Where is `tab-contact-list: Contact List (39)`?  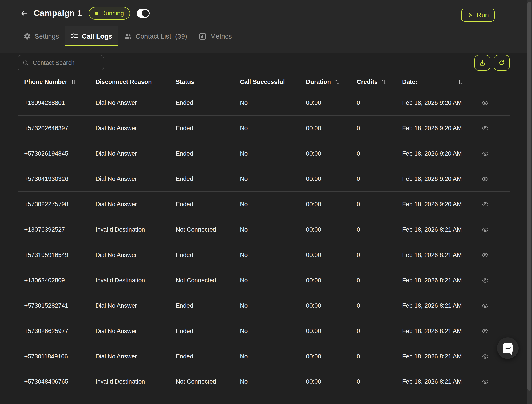
tab-contact-list: Contact List (39) is located at coordinates (156, 36).